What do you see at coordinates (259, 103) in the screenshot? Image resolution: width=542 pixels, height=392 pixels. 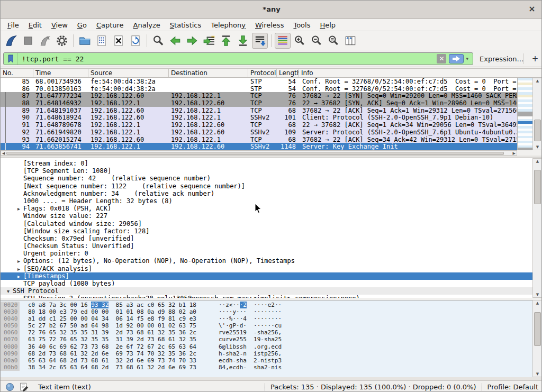 I see `packet-row: 88 71.648146932 192.168.122.1 192.168.12…` at bounding box center [259, 103].